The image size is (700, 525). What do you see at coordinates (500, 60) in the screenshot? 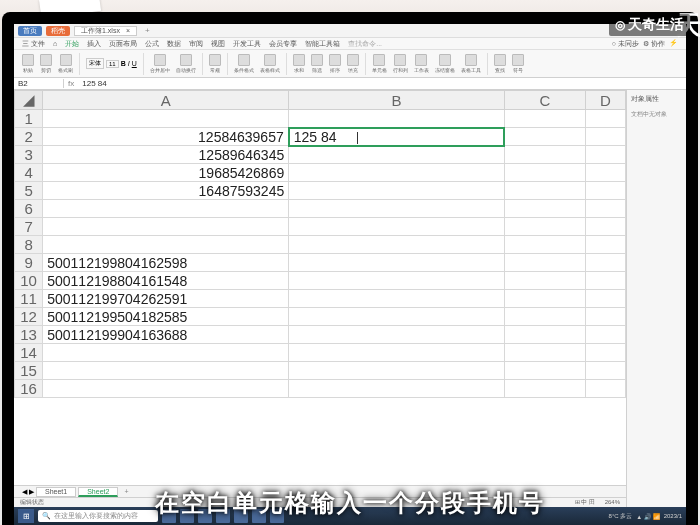
I see `find-icon` at bounding box center [500, 60].